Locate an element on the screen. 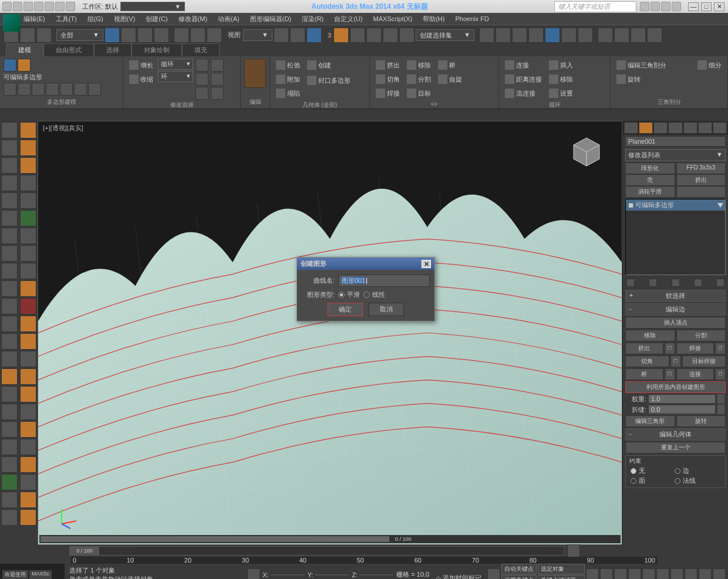  poly-subobj-icon is located at coordinates (24, 89).